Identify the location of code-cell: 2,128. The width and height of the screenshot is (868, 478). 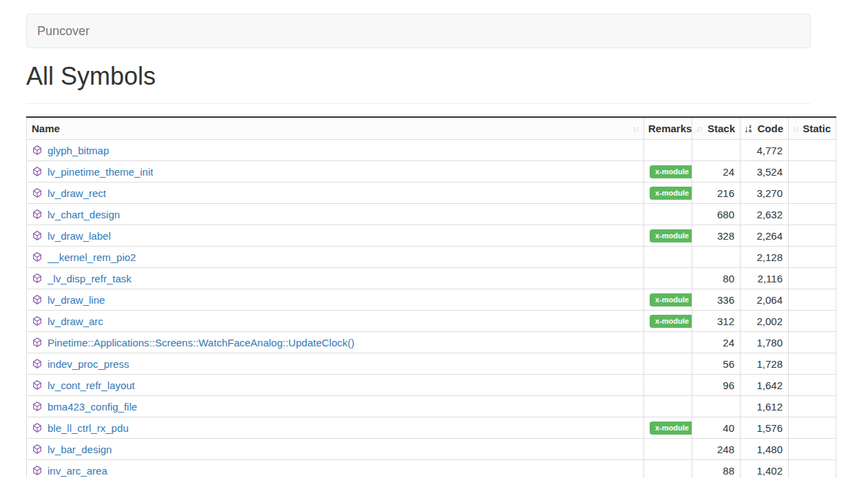
(765, 258).